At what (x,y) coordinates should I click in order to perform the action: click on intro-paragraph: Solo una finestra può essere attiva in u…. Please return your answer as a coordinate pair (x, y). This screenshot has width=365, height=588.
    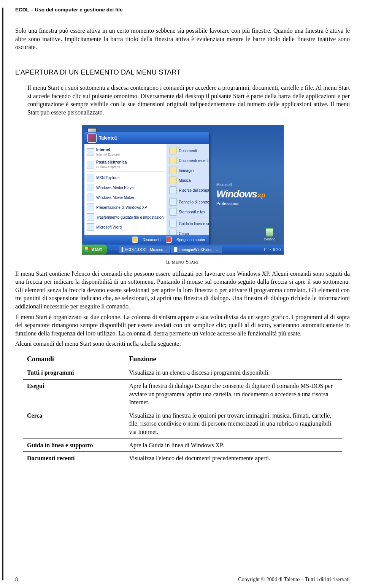
    Looking at the image, I should click on (182, 39).